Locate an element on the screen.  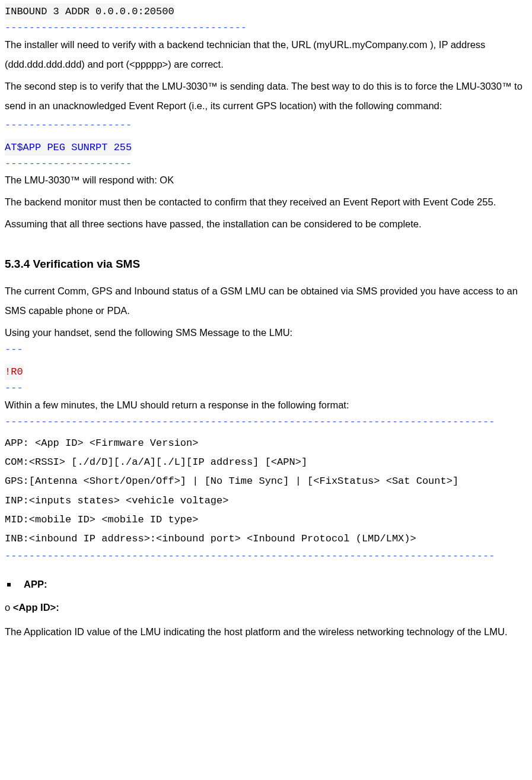
inbound-code-line: INBOUND 3 ADDR 0.0.0.0:20500 is located at coordinates (90, 12).